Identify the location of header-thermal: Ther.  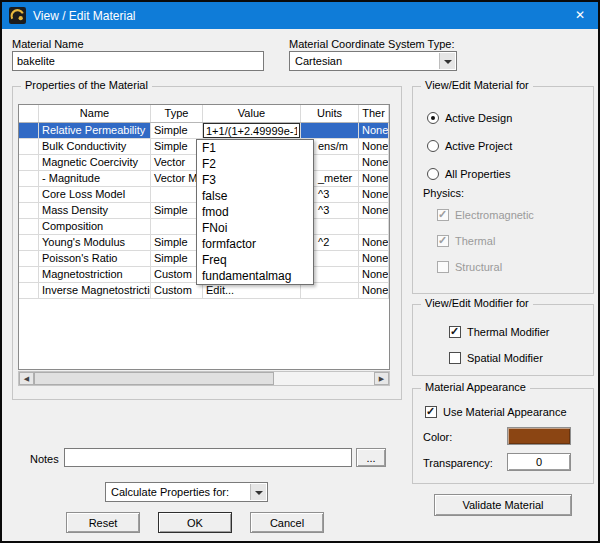
(374, 114).